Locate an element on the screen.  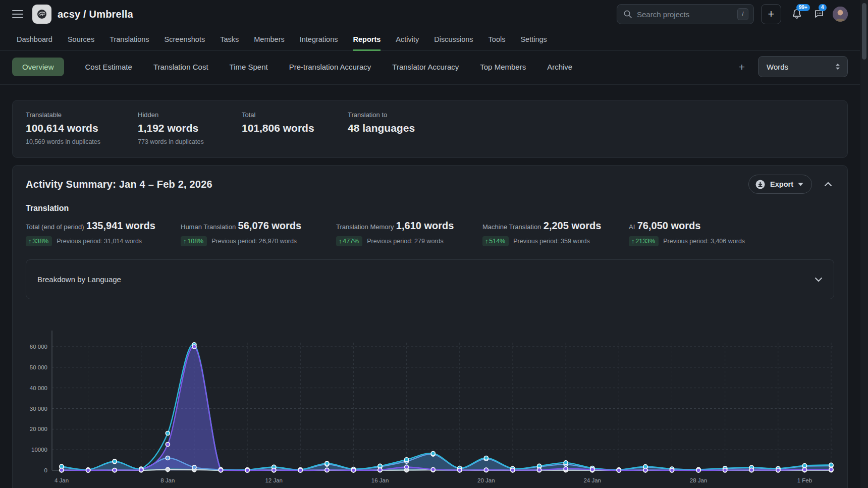
trend-up-badge: 2133% is located at coordinates (644, 241).